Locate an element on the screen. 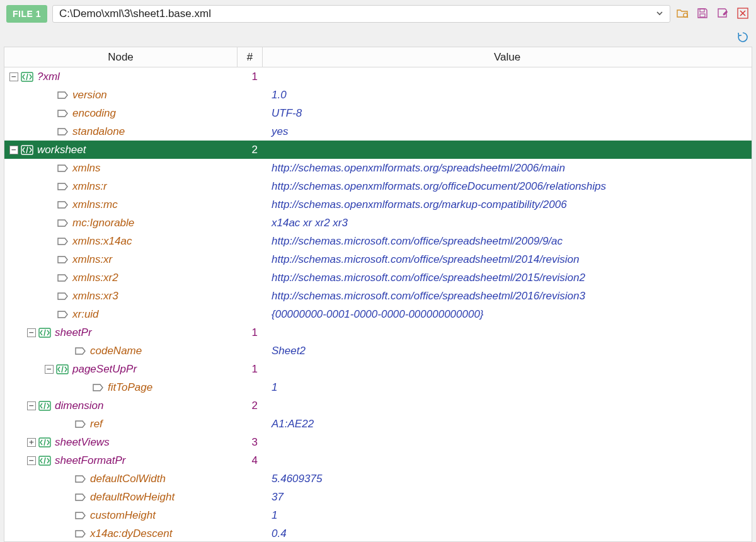 Image resolution: width=756 pixels, height=542 pixels. tree-row: refA1:AE22 is located at coordinates (378, 424).